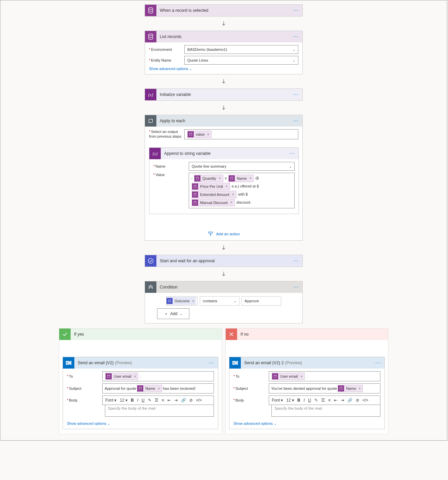 The width and height of the screenshot is (448, 480). What do you see at coordinates (224, 232) in the screenshot?
I see `add-action-button: Add an action` at bounding box center [224, 232].